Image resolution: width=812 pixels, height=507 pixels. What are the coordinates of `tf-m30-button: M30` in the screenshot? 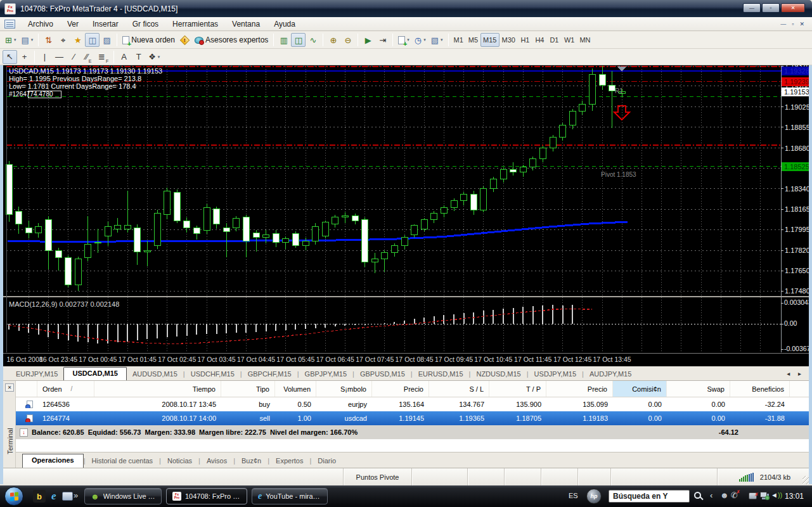 It's located at (508, 40).